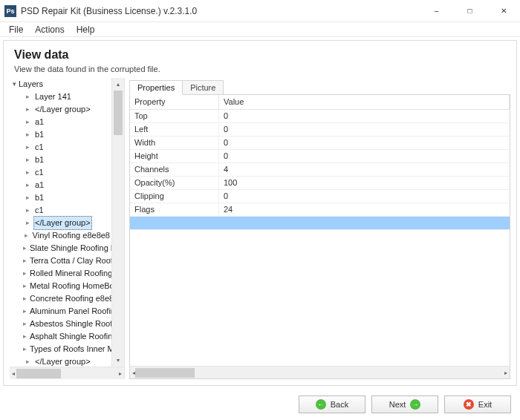 This screenshot has width=520, height=420. Describe the element at coordinates (67, 248) in the screenshot. I see `tree-item: Slate Shingle Roofing Ho` at that location.